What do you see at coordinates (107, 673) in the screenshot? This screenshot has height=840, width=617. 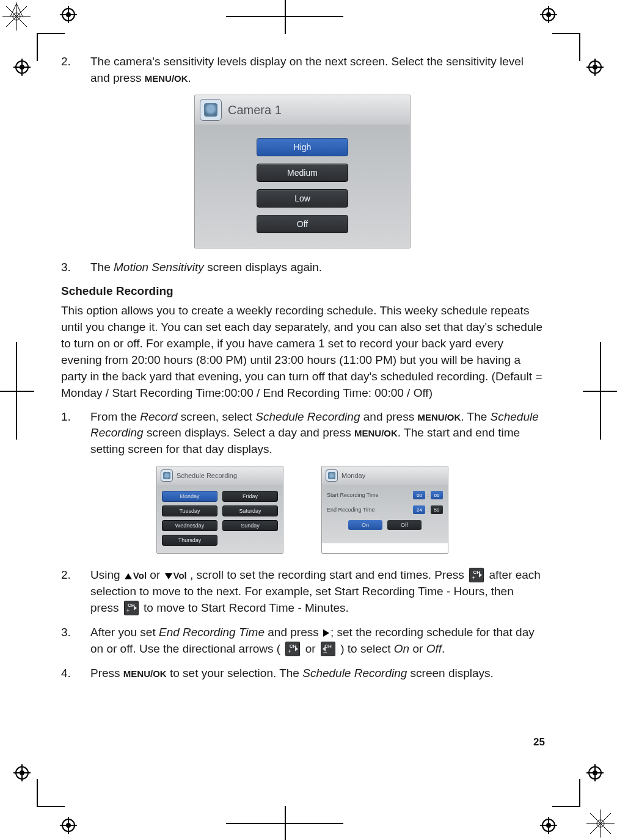 I see `step-text: Press` at bounding box center [107, 673].